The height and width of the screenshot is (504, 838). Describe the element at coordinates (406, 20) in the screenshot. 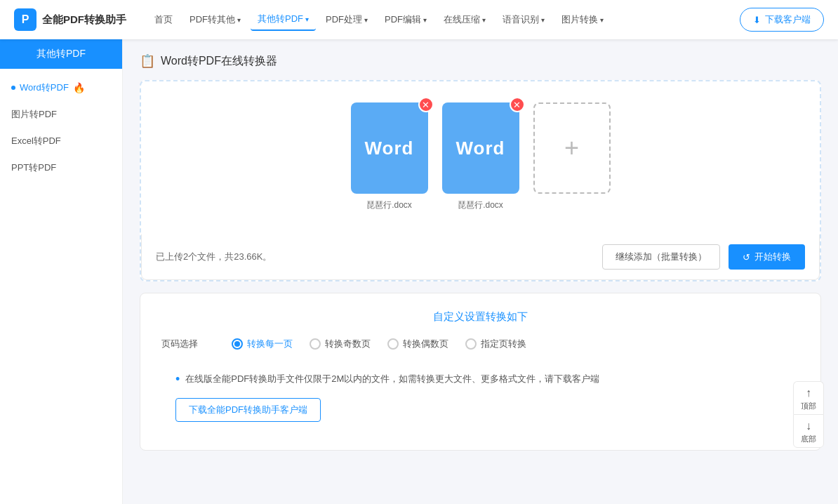

I see `nav-pdf-edit: PDF编辑 ▾` at that location.